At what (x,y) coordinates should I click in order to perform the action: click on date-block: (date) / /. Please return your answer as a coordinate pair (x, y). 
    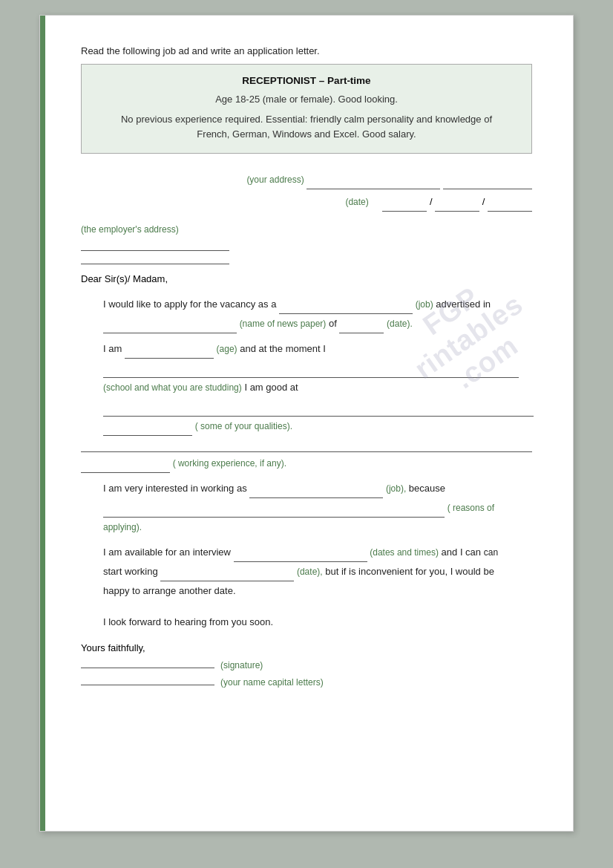
    Looking at the image, I should click on (306, 202).